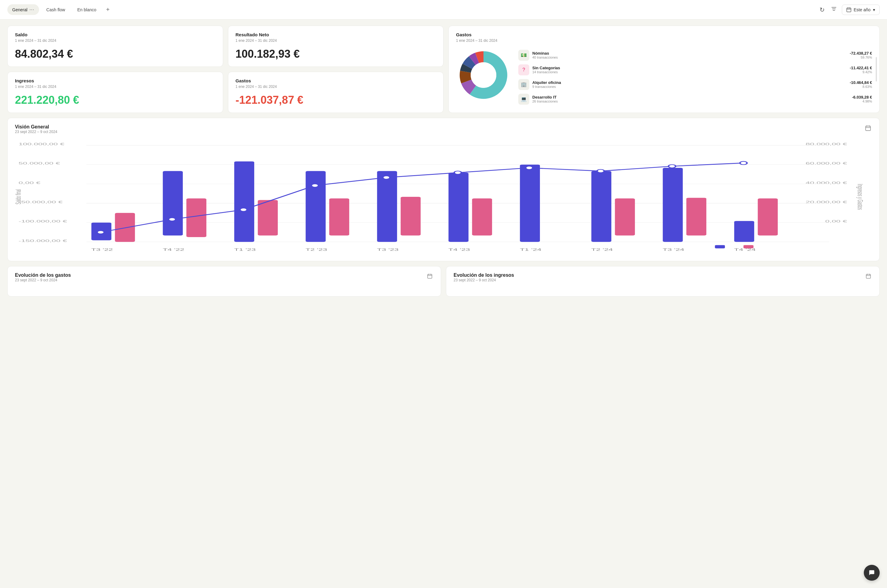 Image resolution: width=887 pixels, height=588 pixels. What do you see at coordinates (524, 56) in the screenshot?
I see `nominas-icon: 💵` at bounding box center [524, 56].